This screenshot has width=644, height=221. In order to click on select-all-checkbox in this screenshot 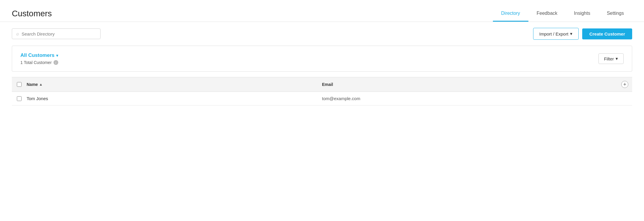, I will do `click(19, 84)`.